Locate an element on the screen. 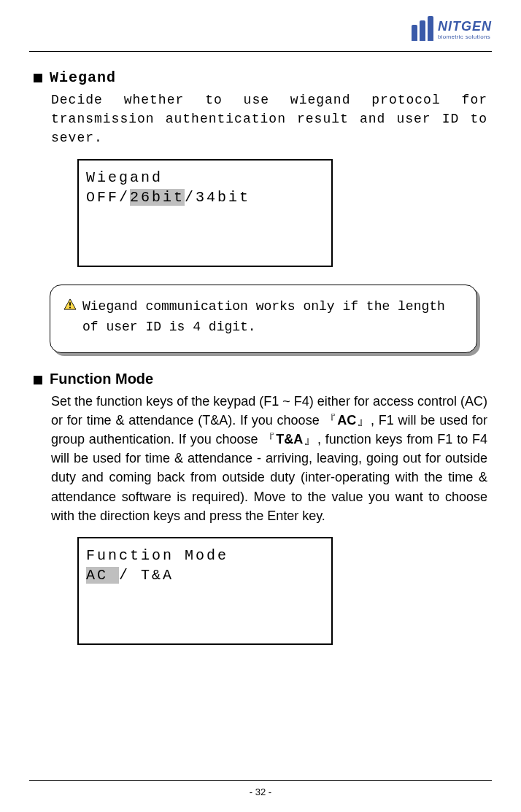  warning-box: Wiegand communication works only if the … is located at coordinates (263, 319).